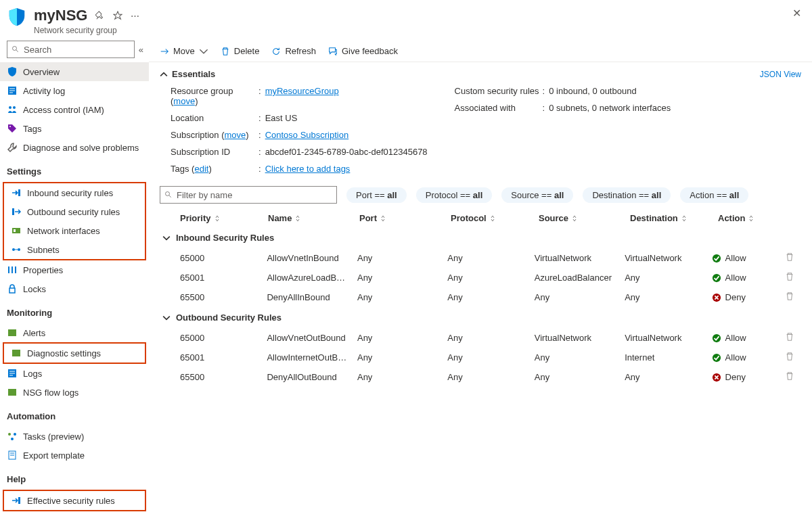 The image size is (812, 512). Describe the element at coordinates (307, 135) in the screenshot. I see `sub-link: Contoso Subscription` at that location.